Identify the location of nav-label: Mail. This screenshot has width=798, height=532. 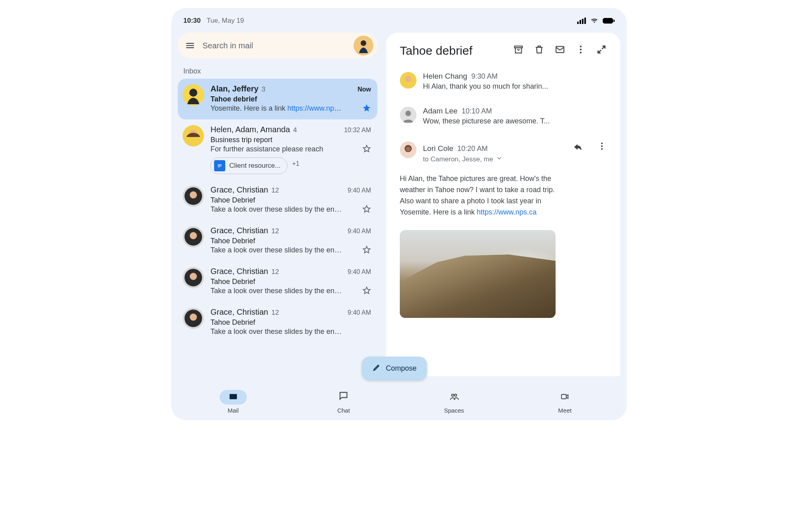
(233, 411).